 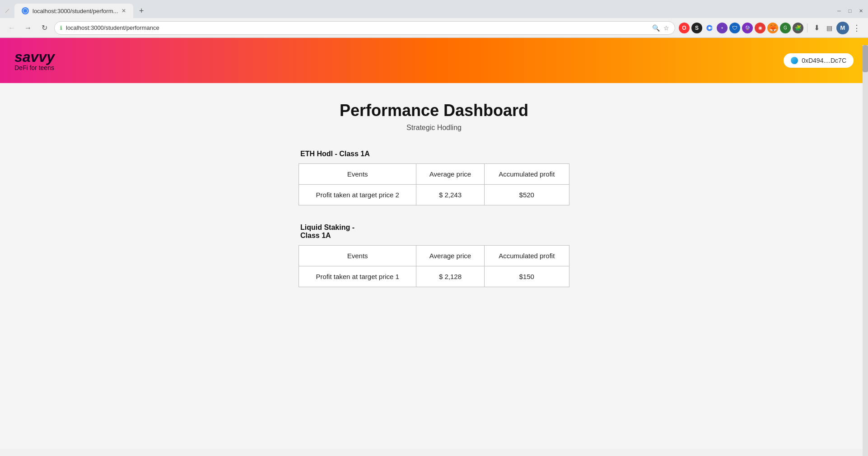 I want to click on eth-hodl-title: ETH Hodl - Class 1A, so click(x=434, y=154).